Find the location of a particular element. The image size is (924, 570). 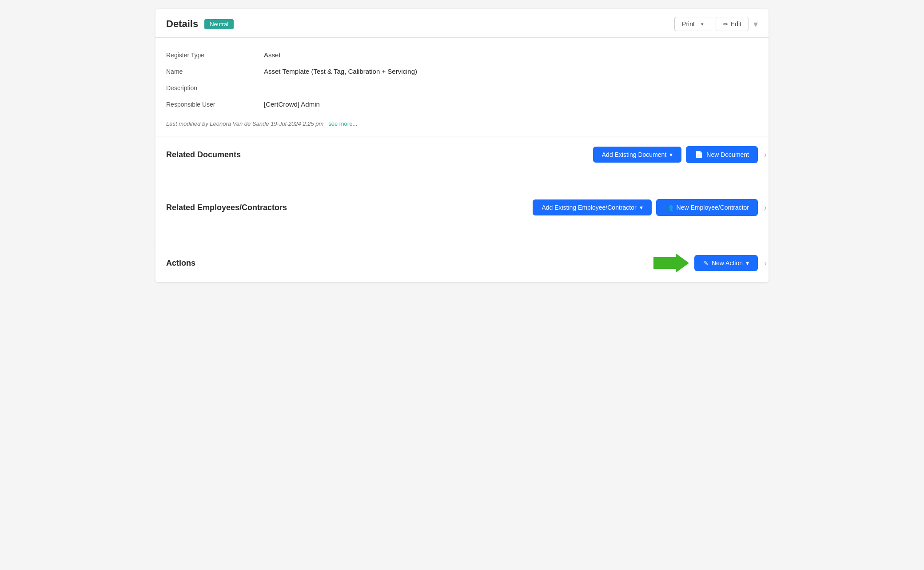

actions-section: Actions ✎ New Action ▾ › is located at coordinates (462, 262).